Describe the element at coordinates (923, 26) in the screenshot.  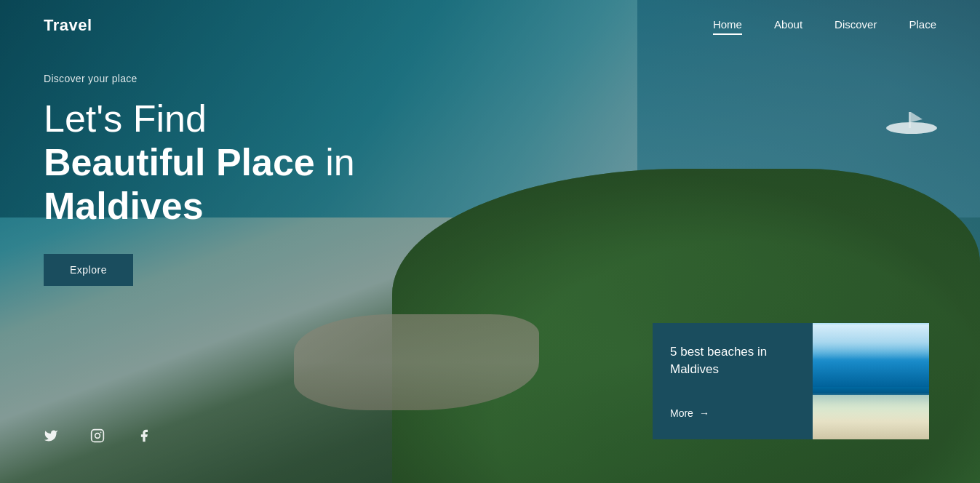
I see `nav-place: Place` at that location.